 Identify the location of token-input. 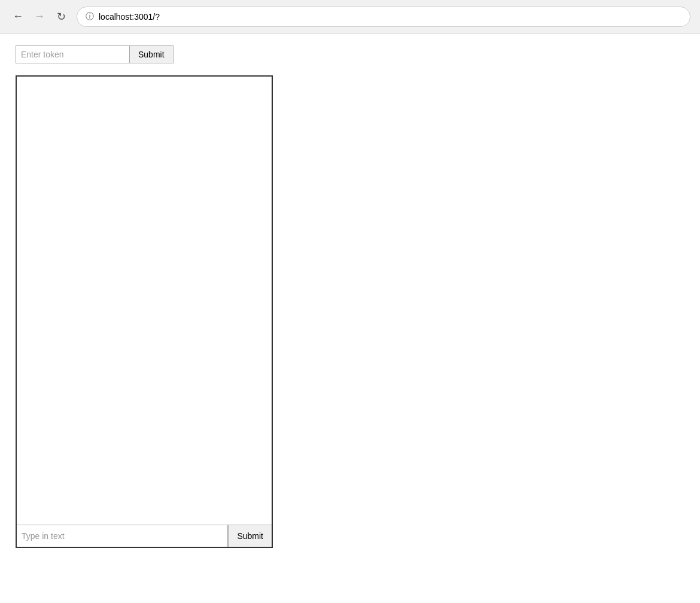
(72, 54).